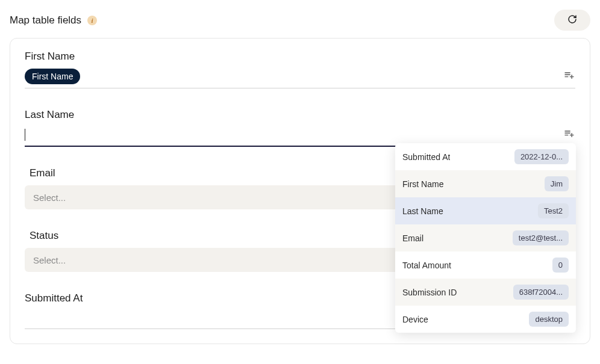 The image size is (600, 364). Describe the element at coordinates (430, 292) in the screenshot. I see `dropdown-item-label: Submission ID` at that location.